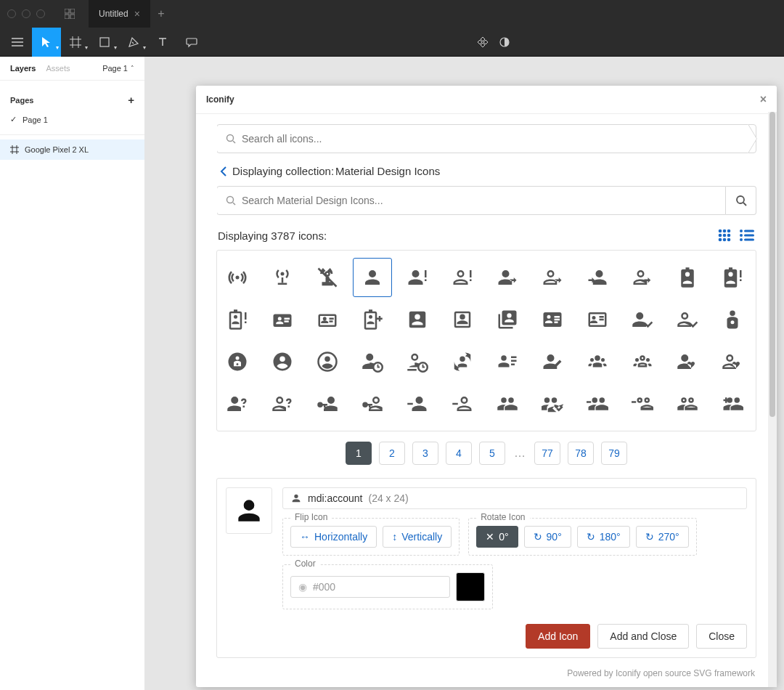 This screenshot has height=690, width=784. What do you see at coordinates (425, 453) in the screenshot?
I see `page-button-3: 3` at bounding box center [425, 453].